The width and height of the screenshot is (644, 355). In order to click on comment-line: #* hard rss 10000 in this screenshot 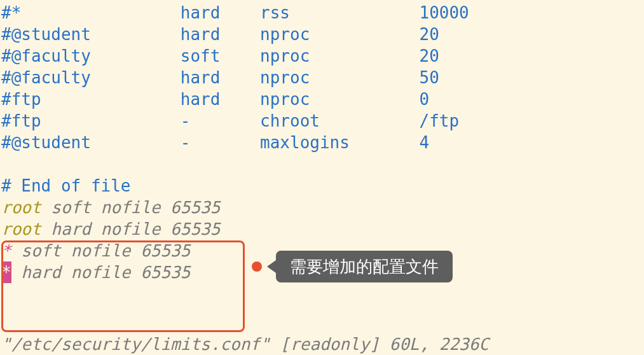, I will do `click(322, 13)`.